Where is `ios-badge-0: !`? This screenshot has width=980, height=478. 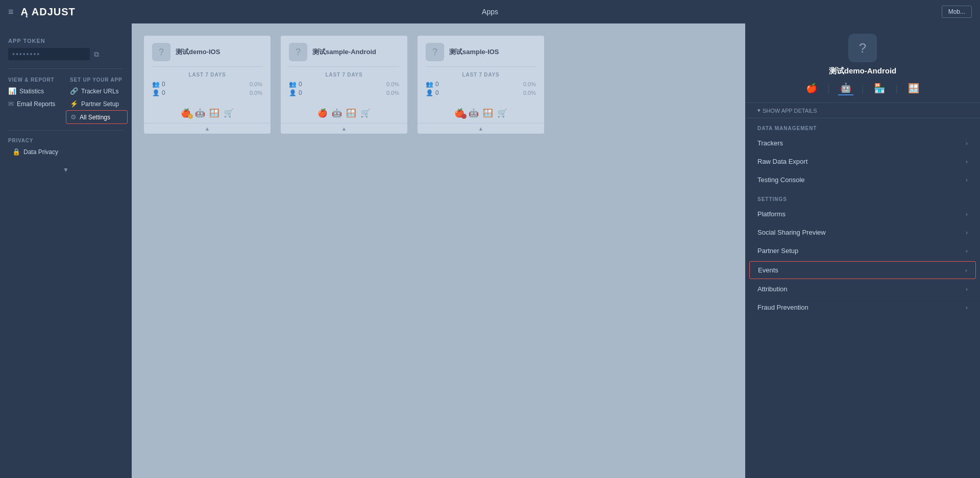
ios-badge-0: ! is located at coordinates (190, 116).